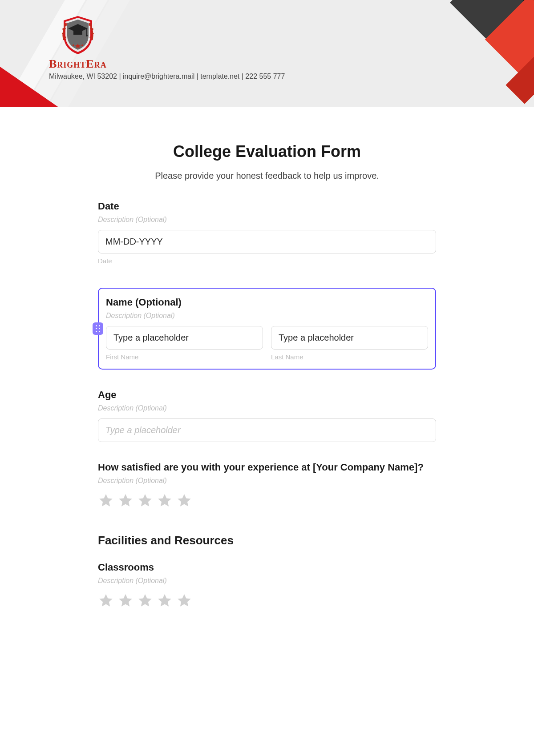 The width and height of the screenshot is (534, 756). Describe the element at coordinates (350, 357) in the screenshot. I see `sublabel-last-name: Last Name` at that location.